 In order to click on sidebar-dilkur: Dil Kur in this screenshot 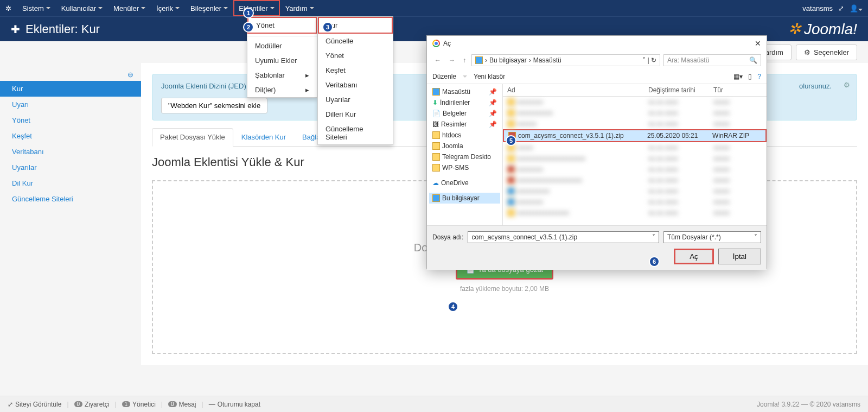, I will do `click(71, 183)`.